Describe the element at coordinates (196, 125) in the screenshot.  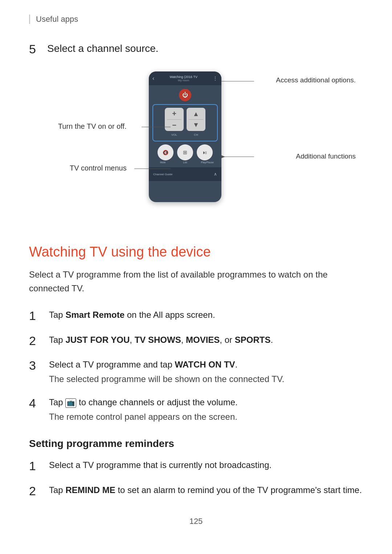
I see `ch-down-icon: ▼` at that location.